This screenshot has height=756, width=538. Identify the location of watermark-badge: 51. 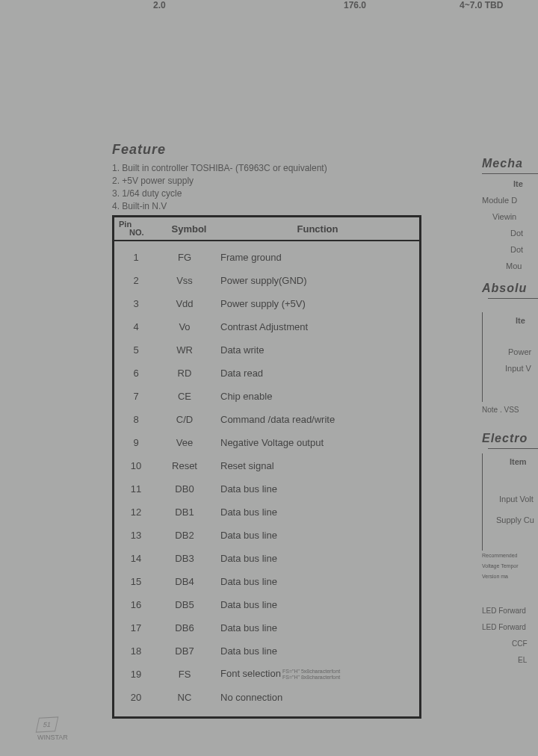
(48, 725).